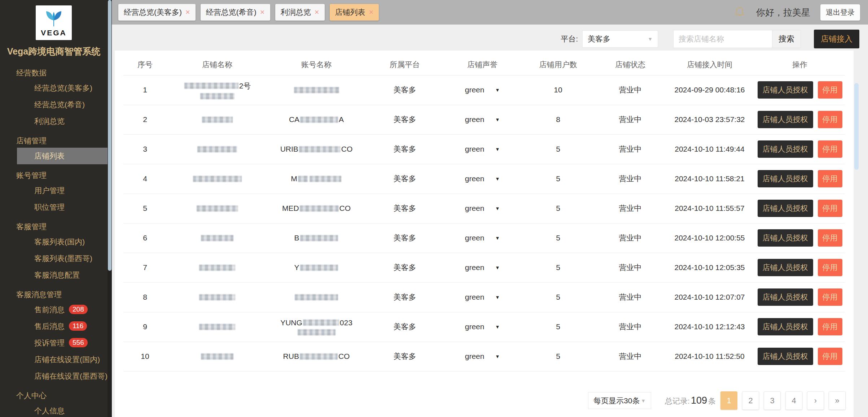 Image resolution: width=868 pixels, height=417 pixels. What do you see at coordinates (62, 156) in the screenshot?
I see `sidebar-item: 店铺列表` at bounding box center [62, 156].